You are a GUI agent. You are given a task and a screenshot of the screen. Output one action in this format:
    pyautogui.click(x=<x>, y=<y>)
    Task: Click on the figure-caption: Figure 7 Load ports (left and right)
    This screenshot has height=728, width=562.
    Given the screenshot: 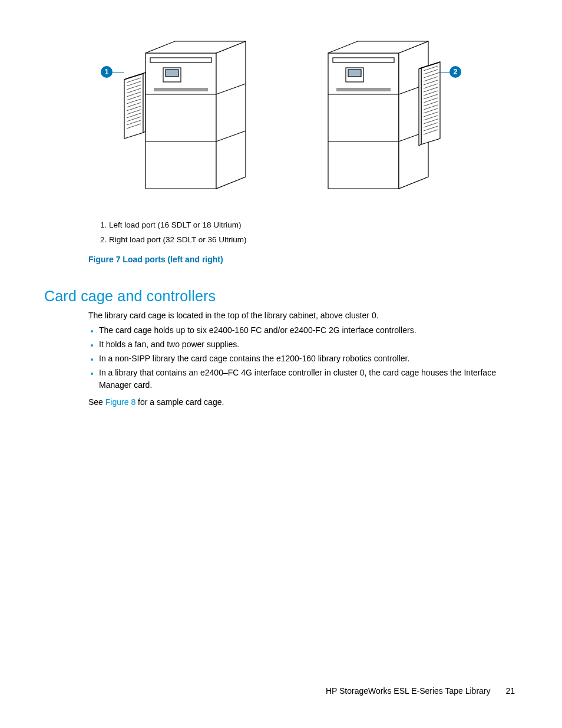 What is the action you would take?
    pyautogui.click(x=302, y=259)
    